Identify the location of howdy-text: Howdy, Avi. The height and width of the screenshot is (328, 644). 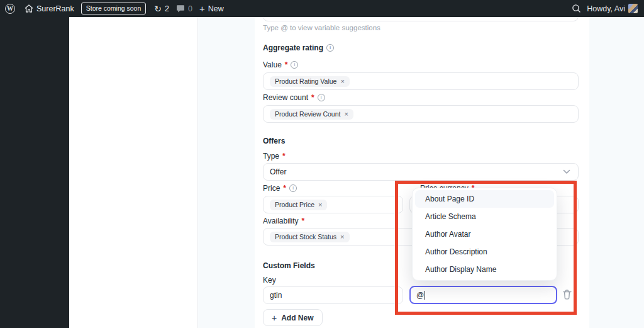
(606, 9).